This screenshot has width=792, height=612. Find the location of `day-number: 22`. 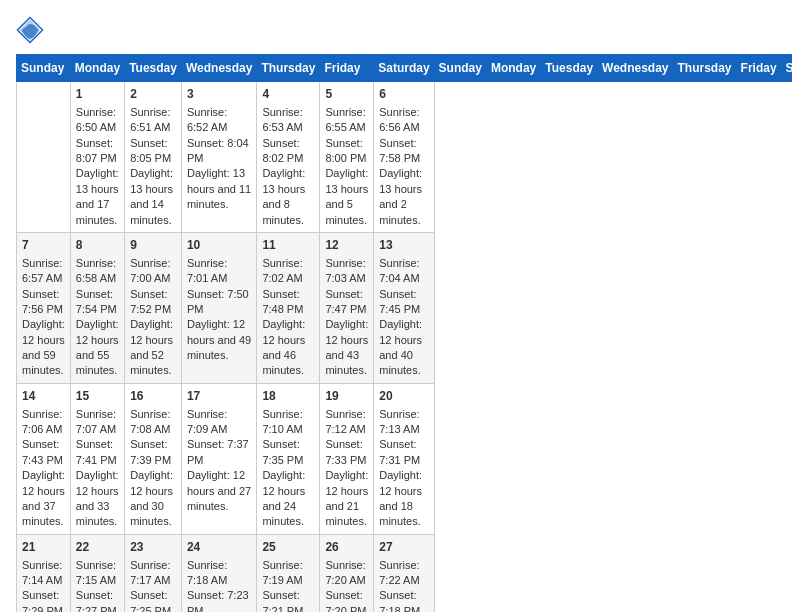

day-number: 22 is located at coordinates (98, 548).